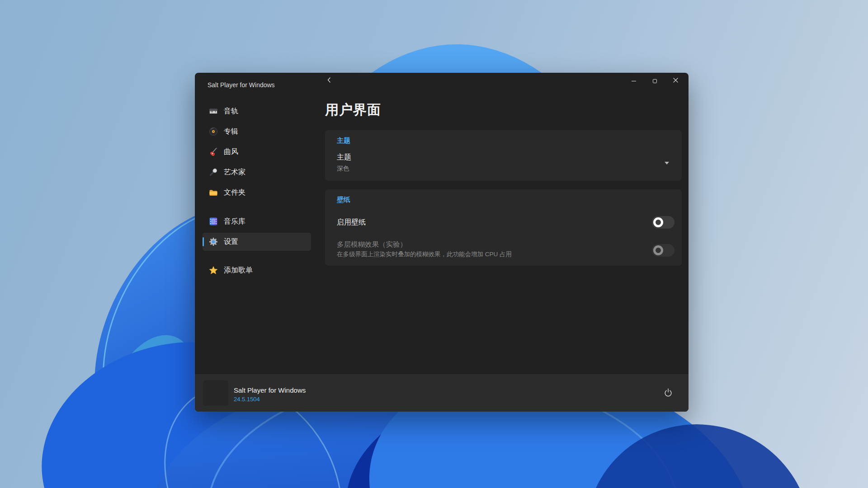  Describe the element at coordinates (634, 81) in the screenshot. I see `minimize-icon` at that location.